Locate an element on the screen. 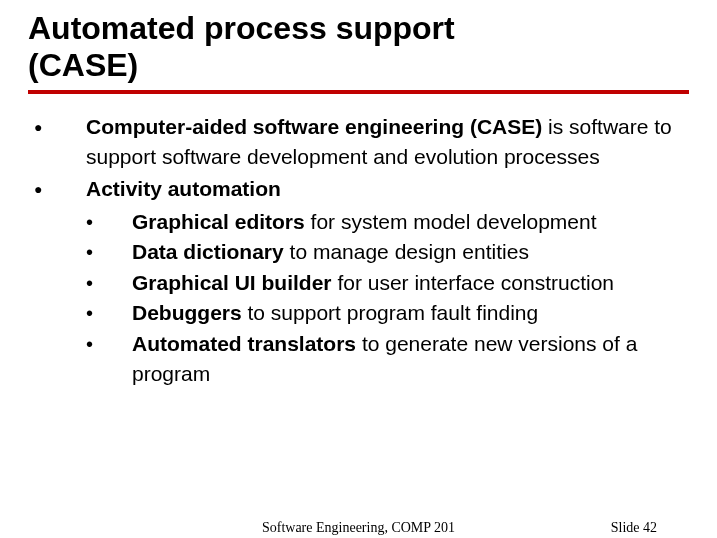 This screenshot has width=717, height=538. sub-bullet-text: Data dictionary to manage design entitie… is located at coordinates (410, 252).